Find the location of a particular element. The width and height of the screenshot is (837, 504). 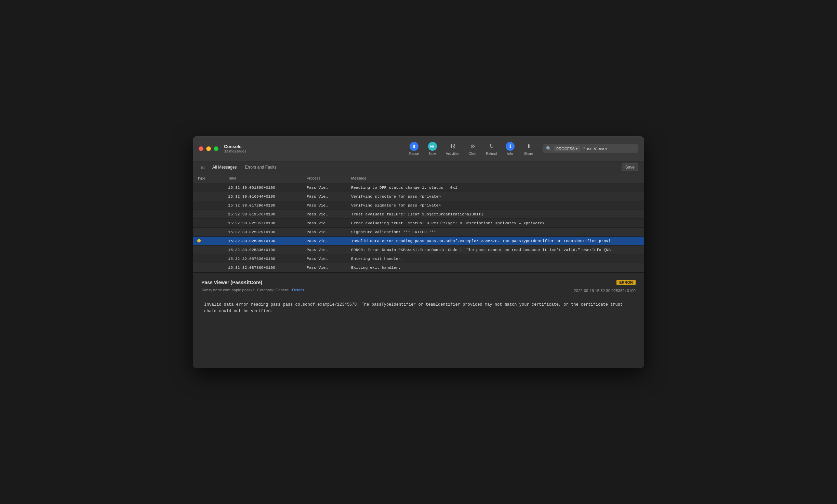

message-cell: ERROR: Error Domain=PKPassKitErrorDomain… is located at coordinates (495, 250).